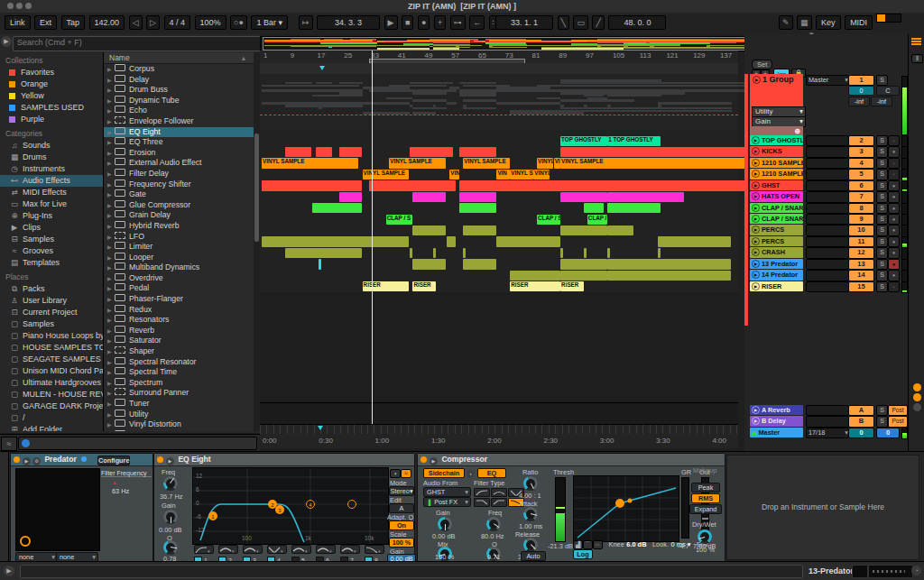  I want to click on locator-marker, so click(322, 69).